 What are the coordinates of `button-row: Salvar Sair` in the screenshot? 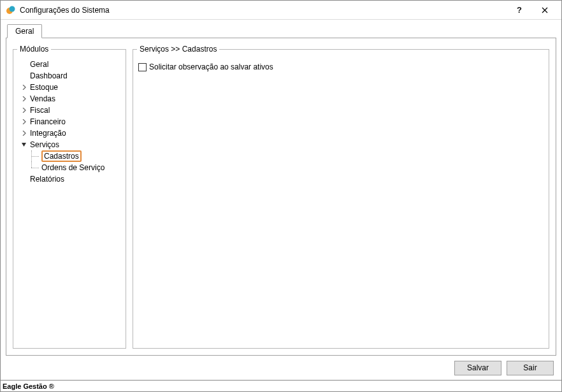 It's located at (281, 367).